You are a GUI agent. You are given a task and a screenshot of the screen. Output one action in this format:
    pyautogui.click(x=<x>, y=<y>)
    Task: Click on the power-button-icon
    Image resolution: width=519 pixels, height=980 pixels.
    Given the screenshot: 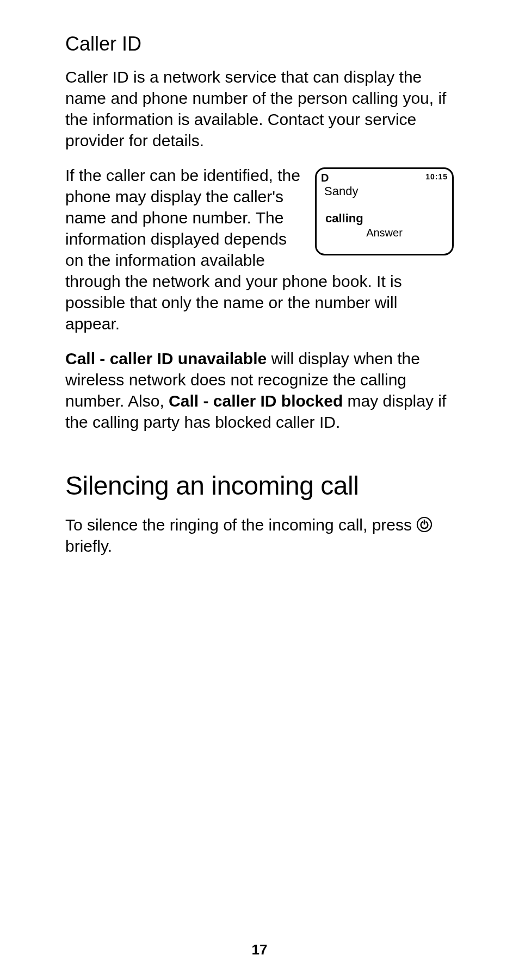 What is the action you would take?
    pyautogui.click(x=424, y=525)
    